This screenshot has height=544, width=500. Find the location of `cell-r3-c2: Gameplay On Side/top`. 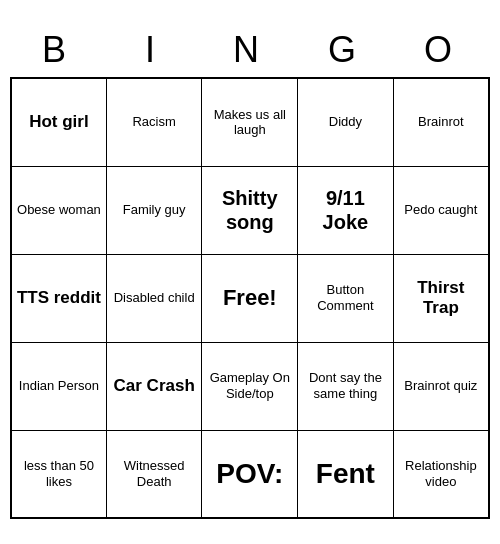

cell-r3-c2: Gameplay On Side/top is located at coordinates (250, 386).